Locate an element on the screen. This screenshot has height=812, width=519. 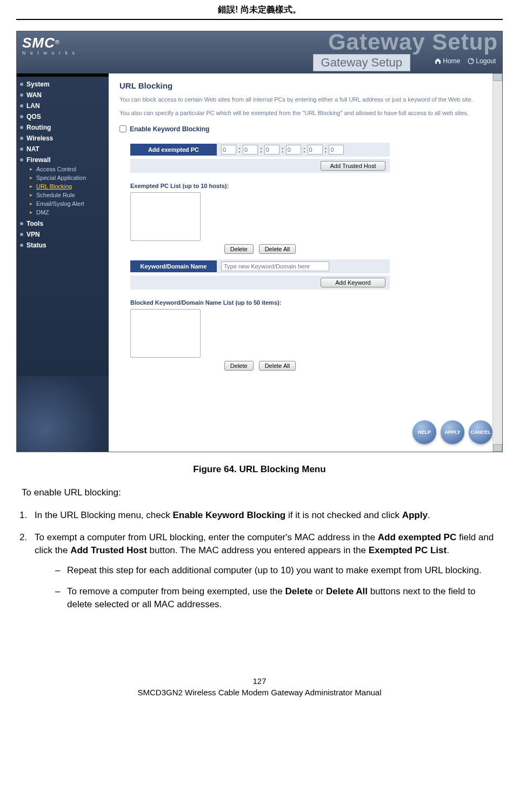
header-title-bar: Gateway Setup is located at coordinates (362, 63).